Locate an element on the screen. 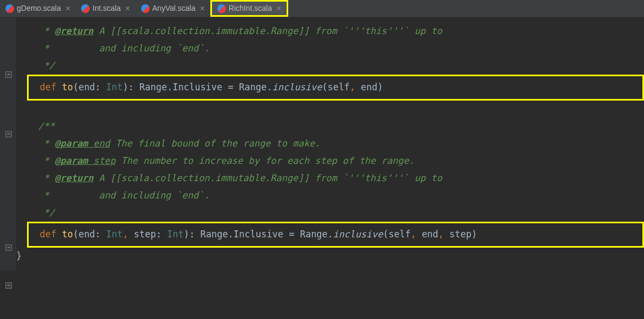 The image size is (644, 319). param-name: step is located at coordinates (102, 161).